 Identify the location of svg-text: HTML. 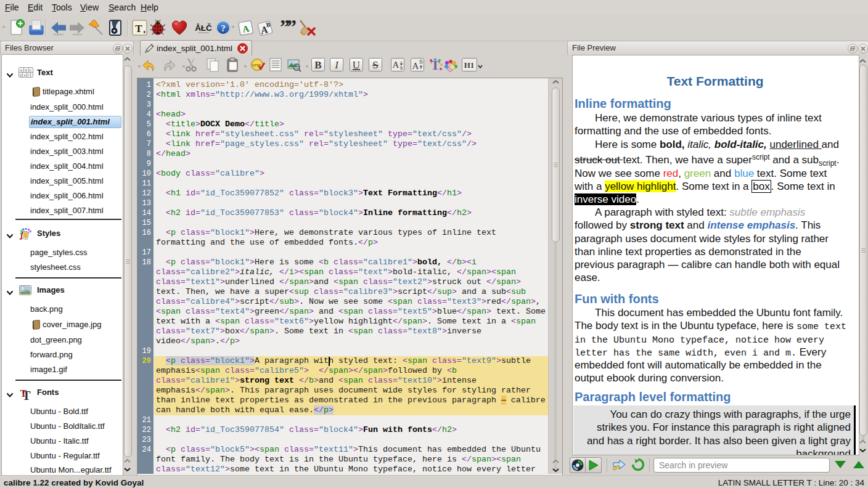
(257, 65).